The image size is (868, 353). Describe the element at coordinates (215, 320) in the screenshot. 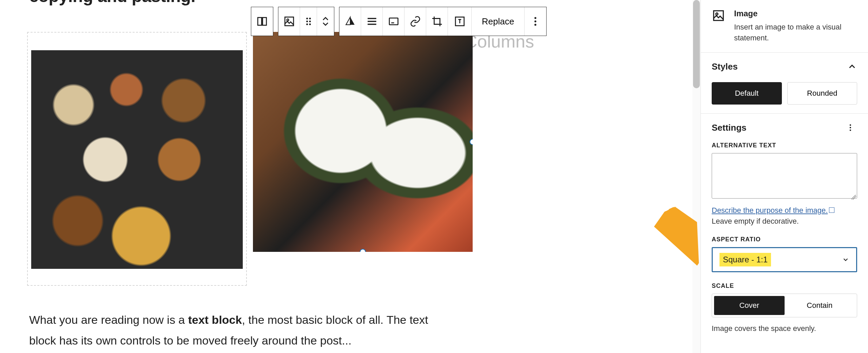

I see `paragraph-bold: text block` at that location.